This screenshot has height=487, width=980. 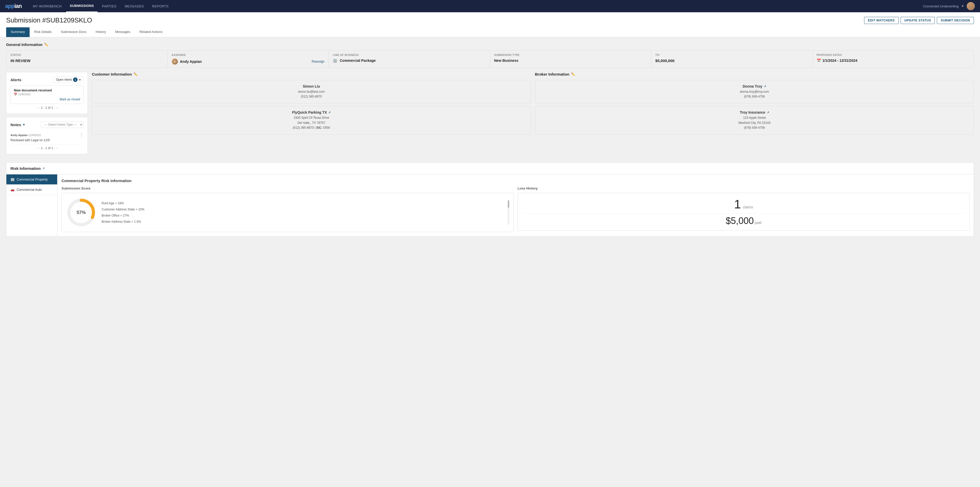 I want to click on note-menu-button: ⋮, so click(x=81, y=135).